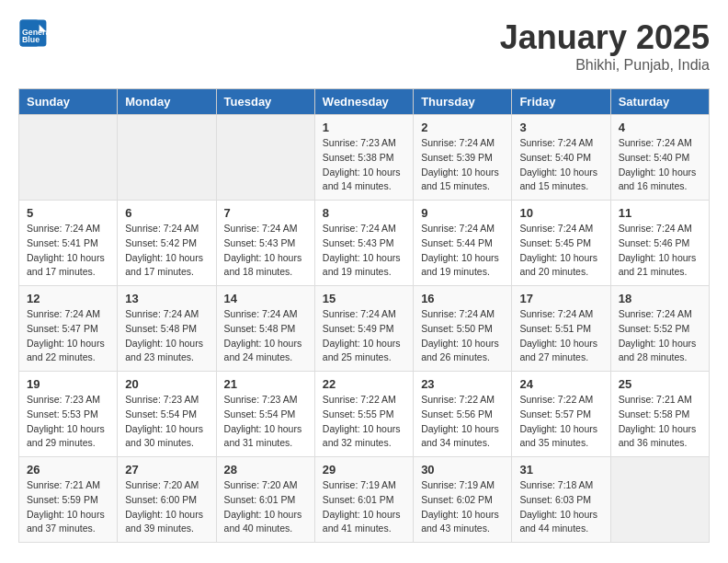 Image resolution: width=728 pixels, height=563 pixels. What do you see at coordinates (266, 213) in the screenshot?
I see `day-number: 7` at bounding box center [266, 213].